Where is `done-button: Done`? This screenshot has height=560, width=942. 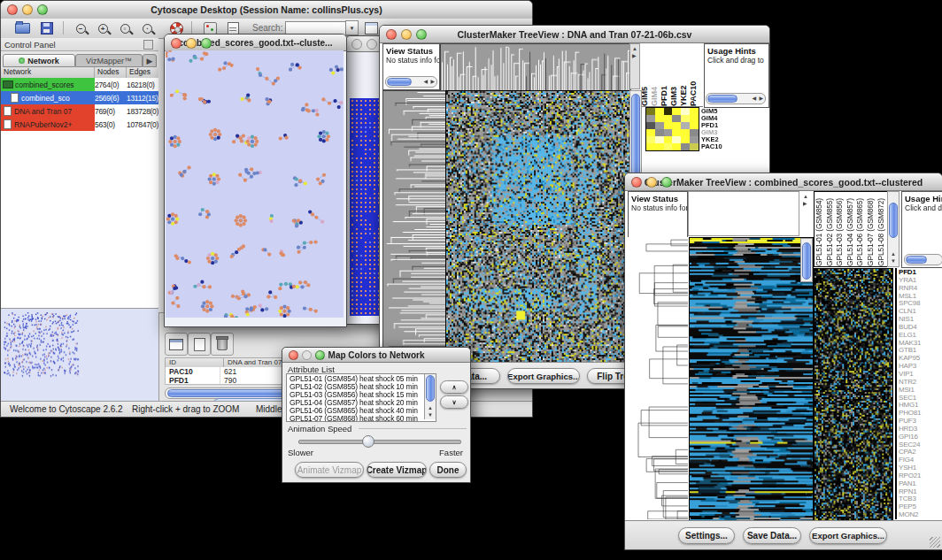 done-button: Done is located at coordinates (448, 470).